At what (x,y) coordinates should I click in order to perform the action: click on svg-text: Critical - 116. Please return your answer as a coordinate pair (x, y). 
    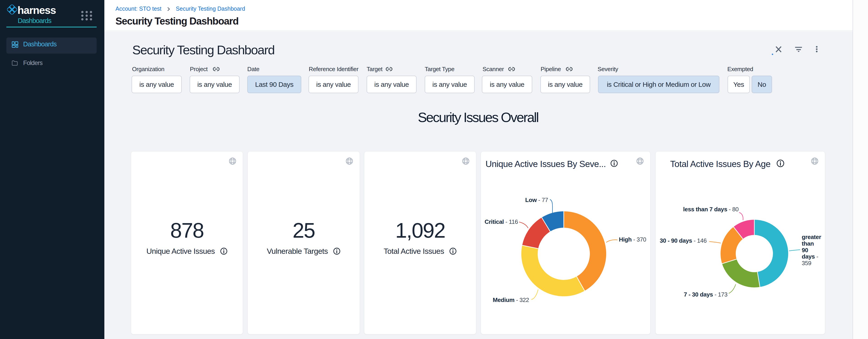
    Looking at the image, I should click on (501, 222).